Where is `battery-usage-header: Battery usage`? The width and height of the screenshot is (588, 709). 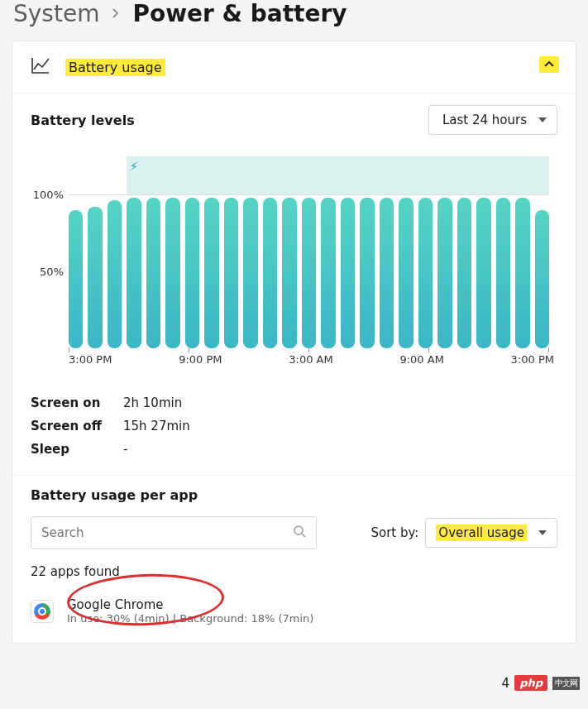 battery-usage-header: Battery usage is located at coordinates (294, 67).